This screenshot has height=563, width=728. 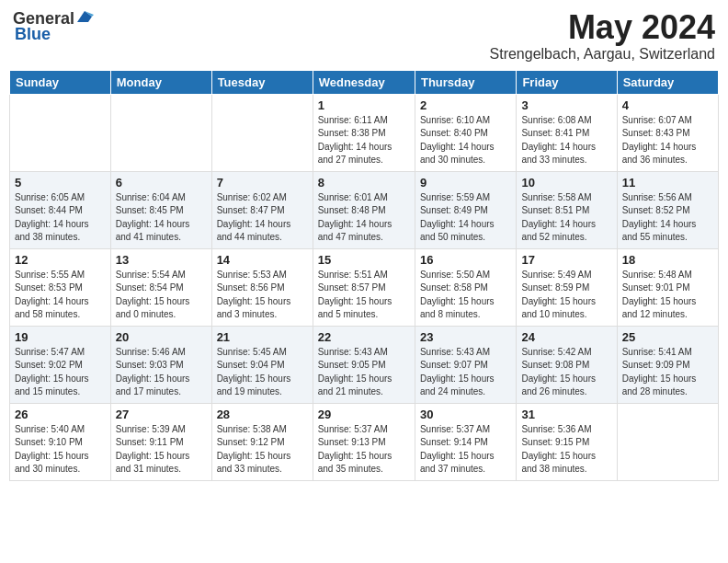 I want to click on day-info: Sunrise: 5:40 AM Sunset: 9:10 PM Dayligh…, so click(x=61, y=450).